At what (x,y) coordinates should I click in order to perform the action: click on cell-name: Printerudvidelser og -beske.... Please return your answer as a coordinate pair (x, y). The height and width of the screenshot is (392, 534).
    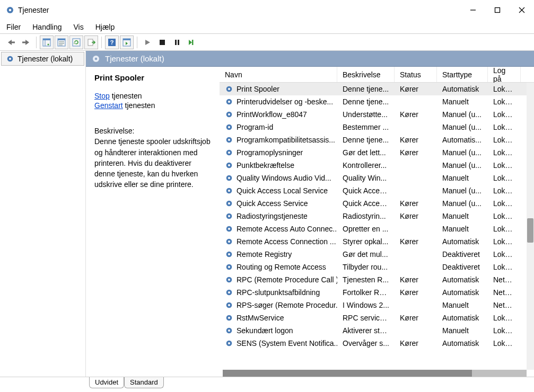
    Looking at the image, I should click on (278, 102).